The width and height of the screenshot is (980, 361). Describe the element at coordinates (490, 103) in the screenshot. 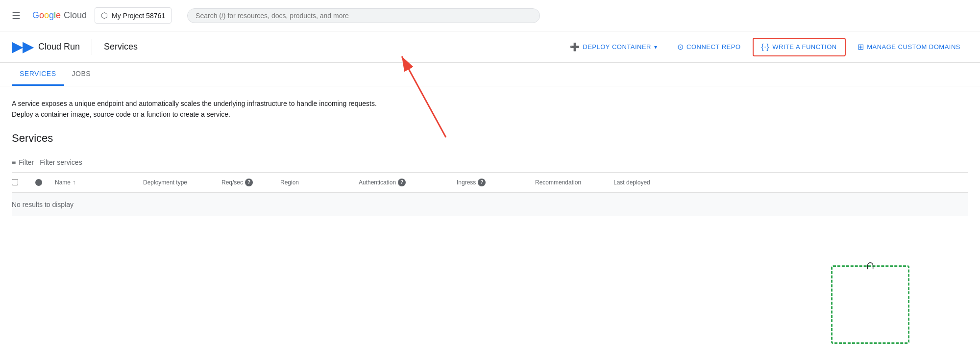

I see `description-line1: A service exposes a unique endpoint and …` at that location.